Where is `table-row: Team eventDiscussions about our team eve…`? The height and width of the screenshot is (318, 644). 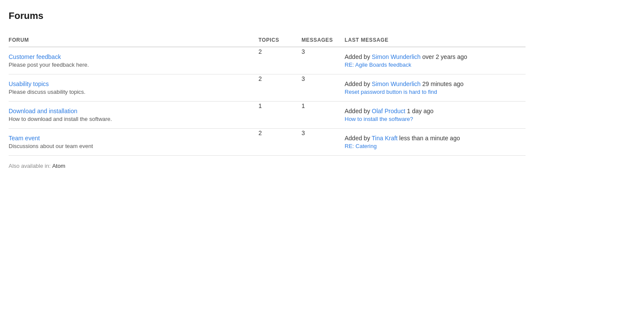 table-row: Team eventDiscussions about our team eve… is located at coordinates (267, 142).